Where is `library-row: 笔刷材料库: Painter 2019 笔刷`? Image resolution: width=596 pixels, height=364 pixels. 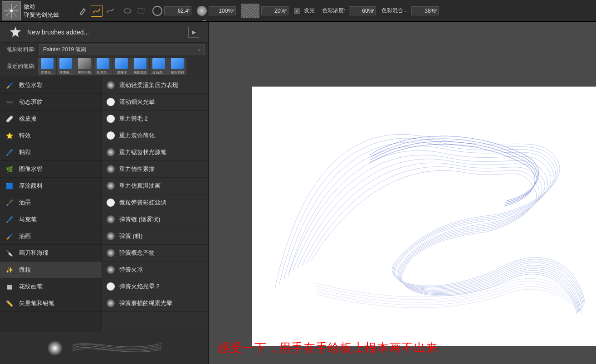 library-row: 笔刷材料库: Painter 2019 笔刷 is located at coordinates (104, 49).